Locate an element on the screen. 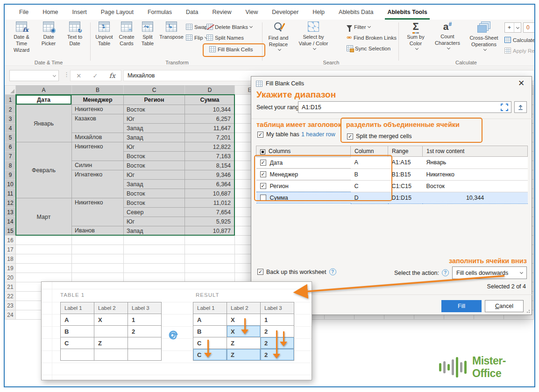 This screenshot has width=539, height=392. sheet-cell: 11,012 is located at coordinates (210, 203).